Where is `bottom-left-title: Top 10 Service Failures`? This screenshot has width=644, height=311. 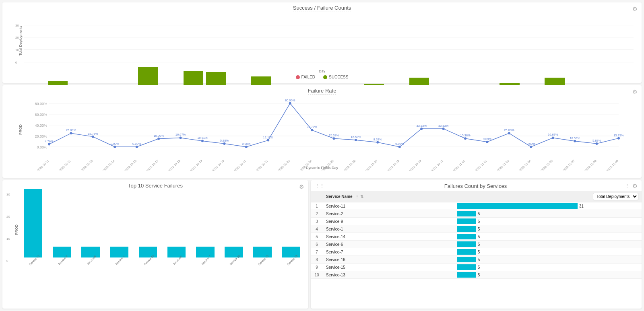
bottom-left-title: Top 10 Service Failures is located at coordinates (155, 186).